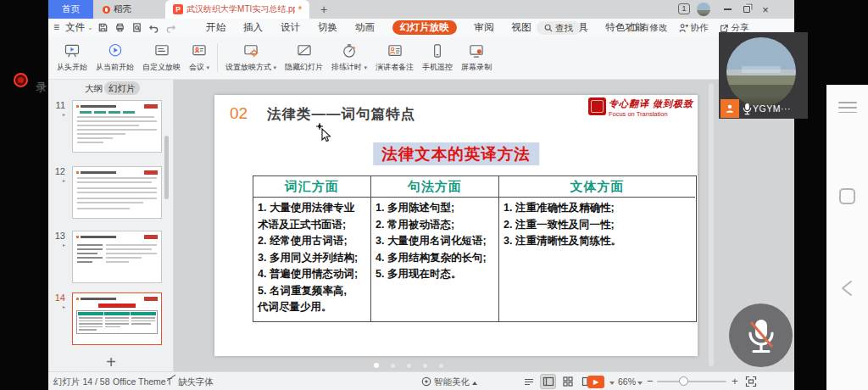  What do you see at coordinates (304, 51) in the screenshot?
I see `hide-slide-icon` at bounding box center [304, 51].